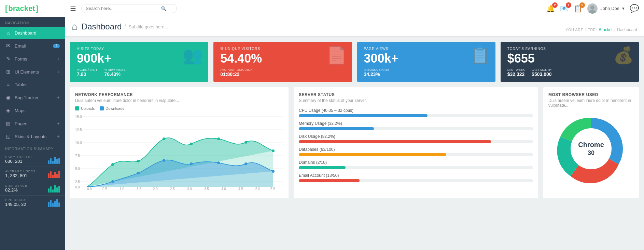 This screenshot has width=644, height=250. I want to click on downloads-label: Downloads, so click(115, 108).